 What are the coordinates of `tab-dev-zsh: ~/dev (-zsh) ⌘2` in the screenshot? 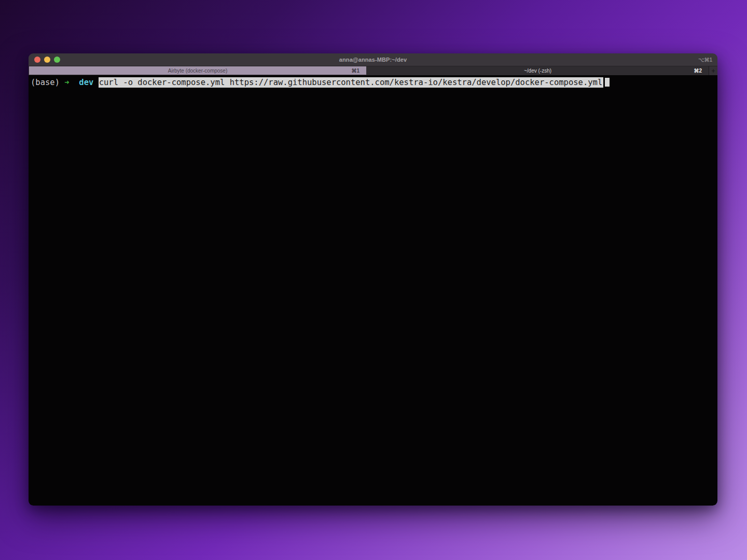 It's located at (538, 71).